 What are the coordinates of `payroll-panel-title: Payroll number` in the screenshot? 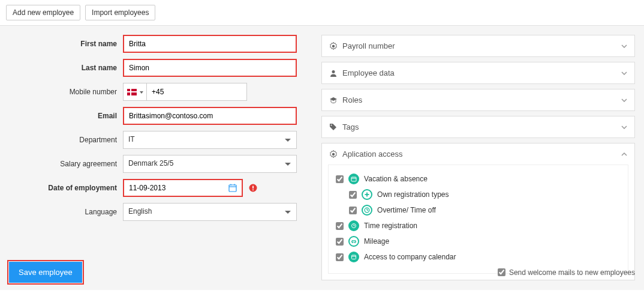 It's located at (368, 46).